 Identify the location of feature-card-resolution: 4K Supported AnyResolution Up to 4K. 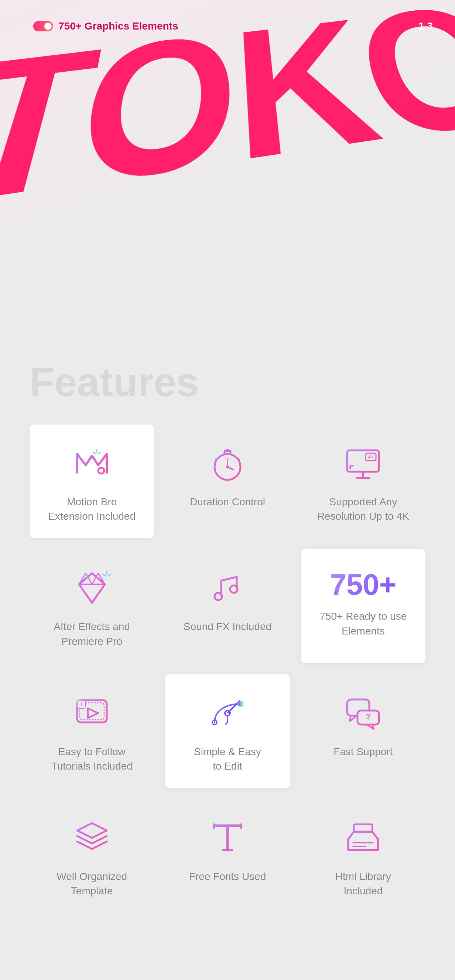
(363, 482).